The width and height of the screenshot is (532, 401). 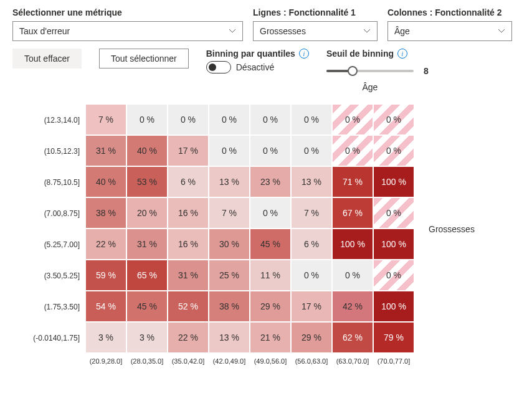 What do you see at coordinates (47, 59) in the screenshot?
I see `clear-all-button: Tout effacer` at bounding box center [47, 59].